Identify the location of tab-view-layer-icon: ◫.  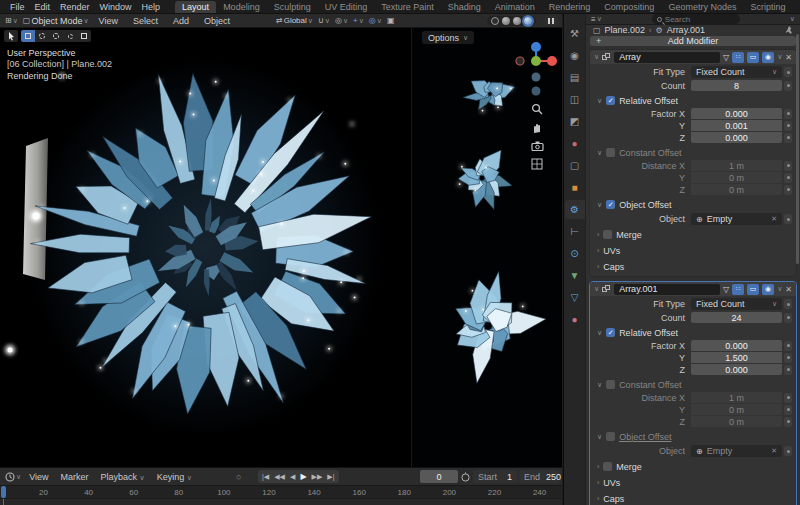
(575, 100).